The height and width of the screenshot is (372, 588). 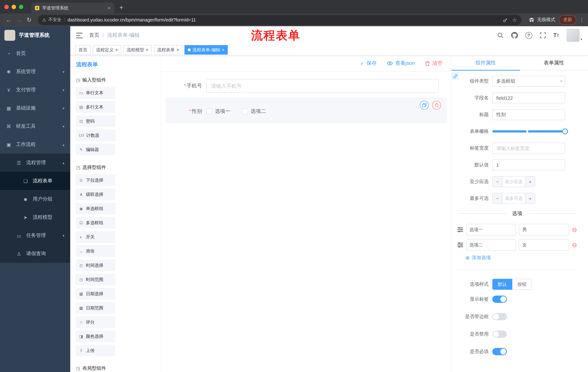 What do you see at coordinates (95, 351) in the screenshot?
I see `component-upload: ⇧上传` at bounding box center [95, 351].